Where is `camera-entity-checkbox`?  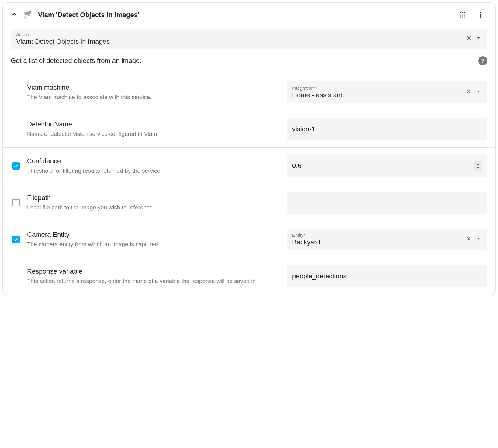
camera-entity-checkbox is located at coordinates (16, 240).